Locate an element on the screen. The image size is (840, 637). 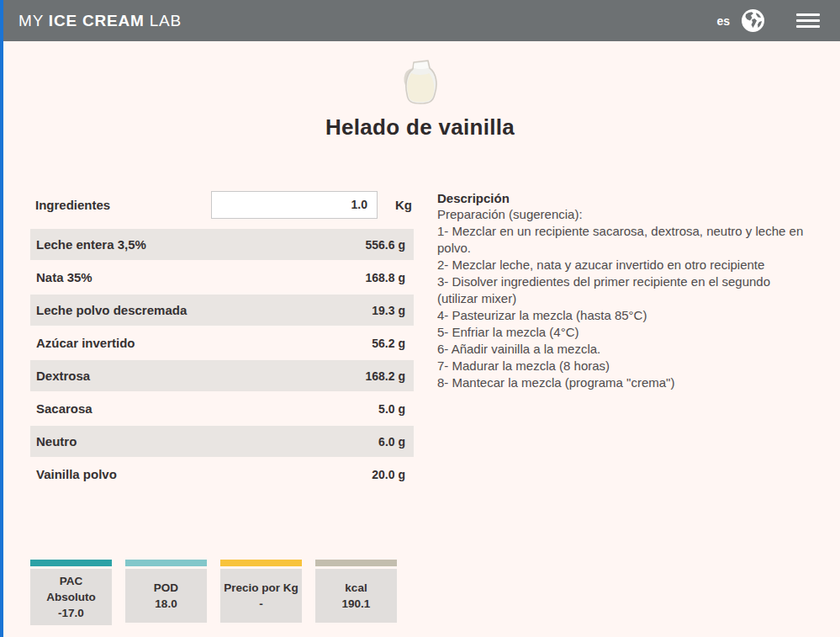
left-edge-accent-strip is located at coordinates (2, 318).